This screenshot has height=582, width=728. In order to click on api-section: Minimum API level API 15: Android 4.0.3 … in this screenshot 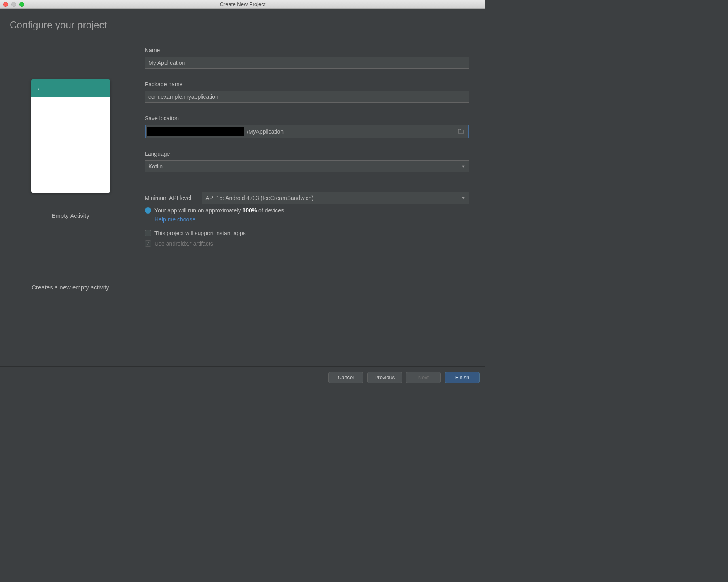, I will do `click(307, 216)`.